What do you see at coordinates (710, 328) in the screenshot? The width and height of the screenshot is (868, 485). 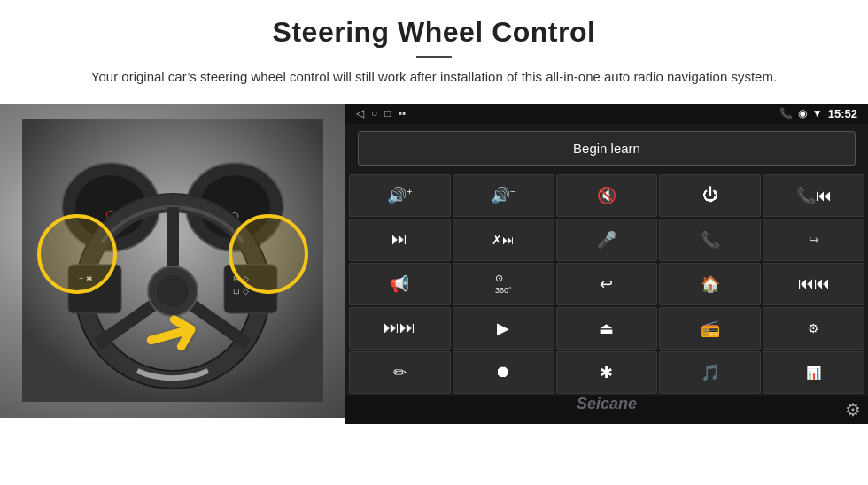 I see `radio-icon: 📻` at bounding box center [710, 328].